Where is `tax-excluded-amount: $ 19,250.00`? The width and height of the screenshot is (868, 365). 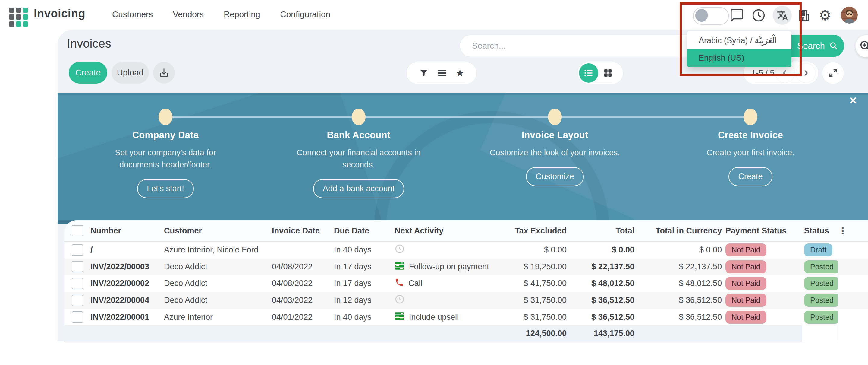
tax-excluded-amount: $ 19,250.00 is located at coordinates (538, 267).